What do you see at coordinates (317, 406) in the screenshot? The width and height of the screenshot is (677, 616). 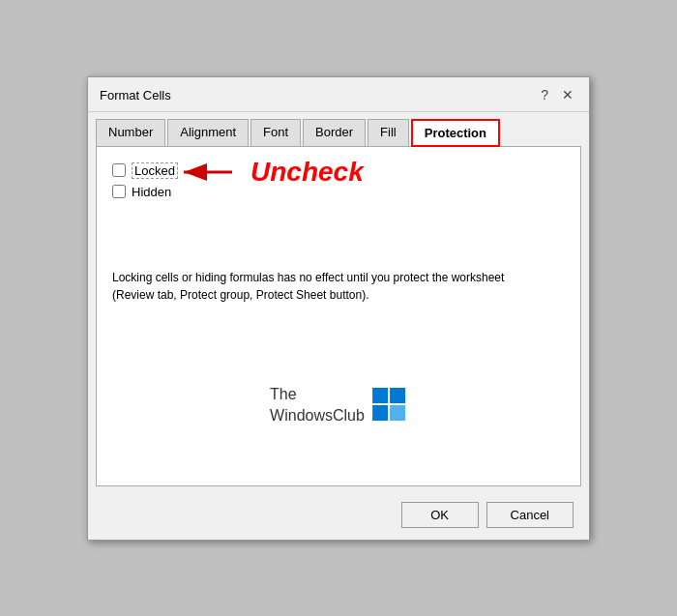 I see `watermark-text: The WindowsClub` at bounding box center [317, 406].